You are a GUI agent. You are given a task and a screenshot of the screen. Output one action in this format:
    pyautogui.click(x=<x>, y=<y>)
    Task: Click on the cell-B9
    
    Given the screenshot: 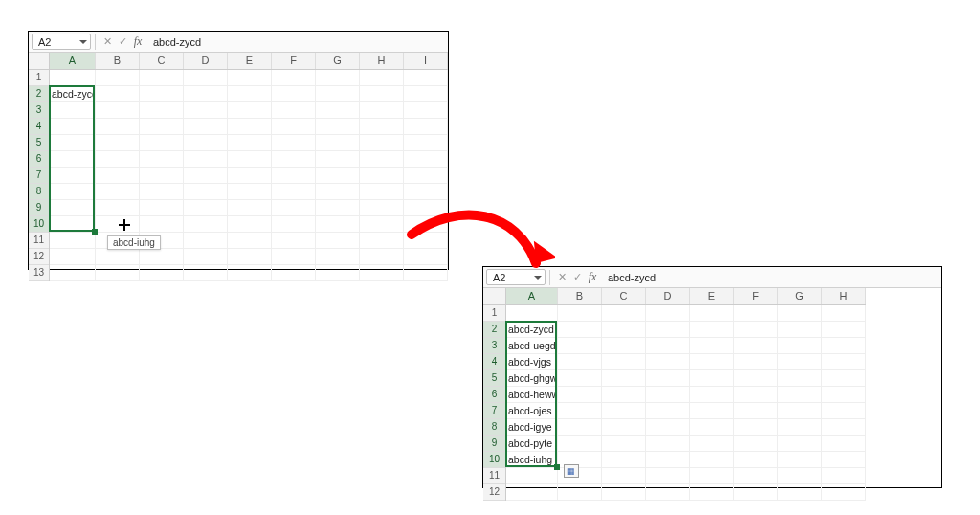 What is the action you would take?
    pyautogui.click(x=118, y=208)
    